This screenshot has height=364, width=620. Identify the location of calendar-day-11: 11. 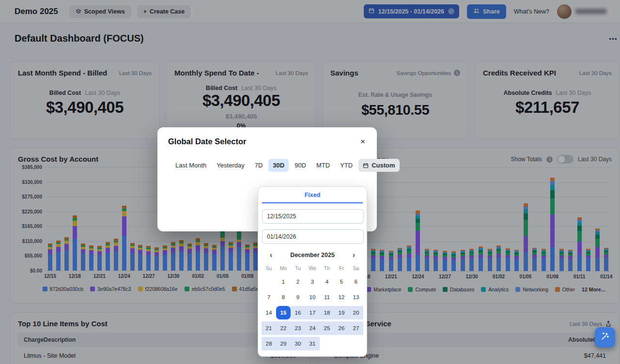
(327, 297).